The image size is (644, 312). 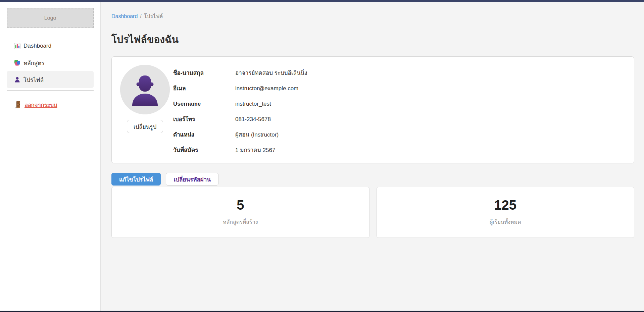 What do you see at coordinates (50, 80) in the screenshot?
I see `sidebar-item-profile: โปรไฟล์` at bounding box center [50, 80].